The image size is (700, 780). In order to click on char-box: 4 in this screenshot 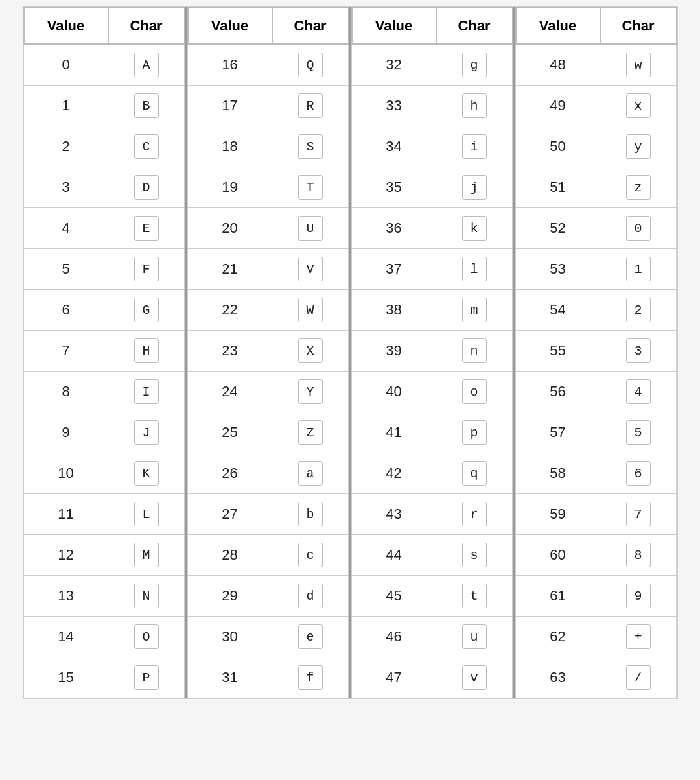, I will do `click(638, 392)`.